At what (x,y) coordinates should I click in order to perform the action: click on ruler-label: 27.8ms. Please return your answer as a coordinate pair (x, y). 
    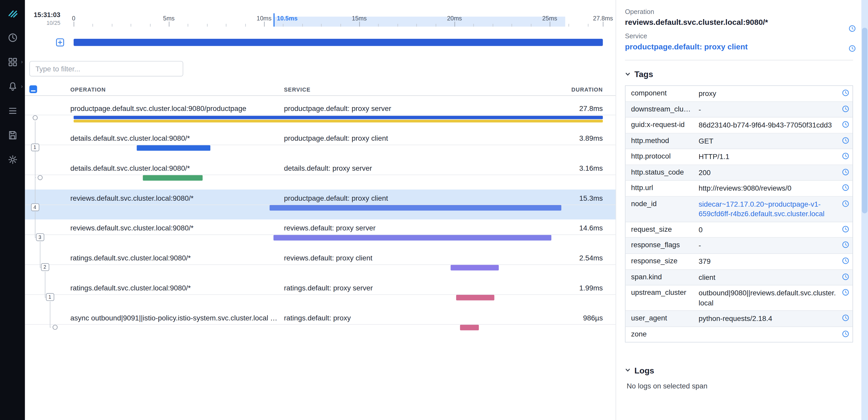
    Looking at the image, I should click on (603, 18).